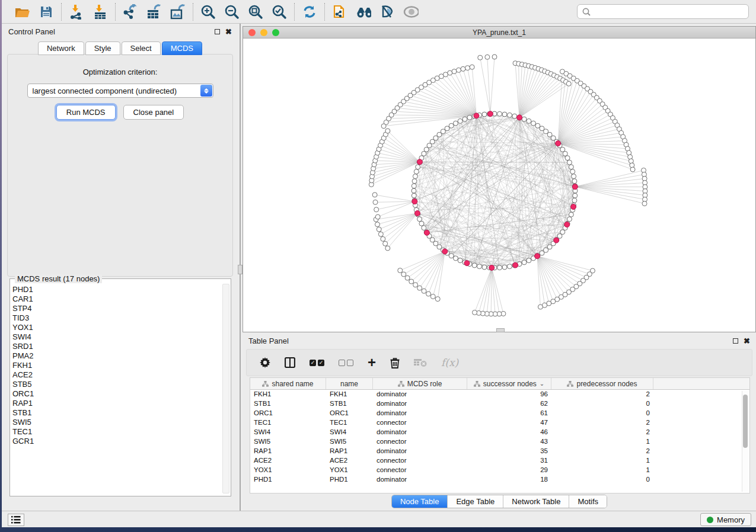 This screenshot has width=756, height=532. What do you see at coordinates (745, 441) in the screenshot?
I see `table-scrollbar` at bounding box center [745, 441].